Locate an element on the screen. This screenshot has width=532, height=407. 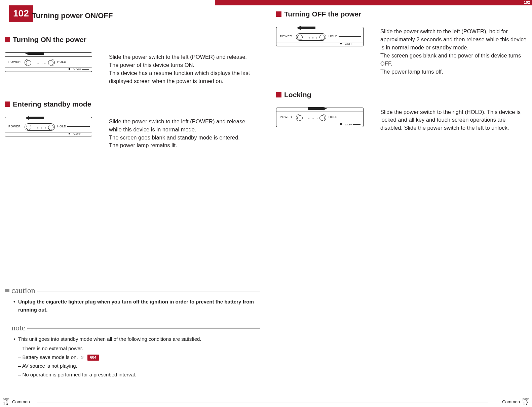
section-title: Locking is located at coordinates (298, 95).